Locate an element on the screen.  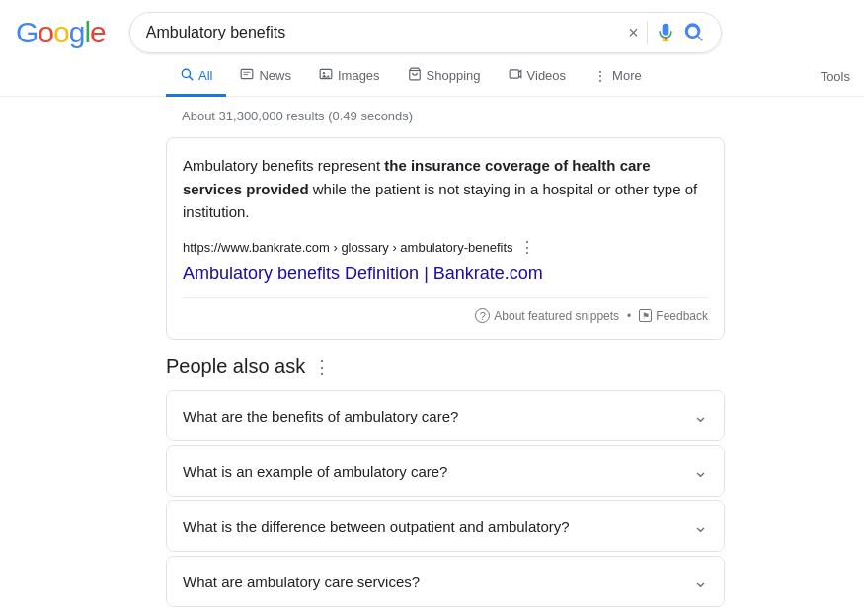
tab-images-label: Images is located at coordinates (359, 75).